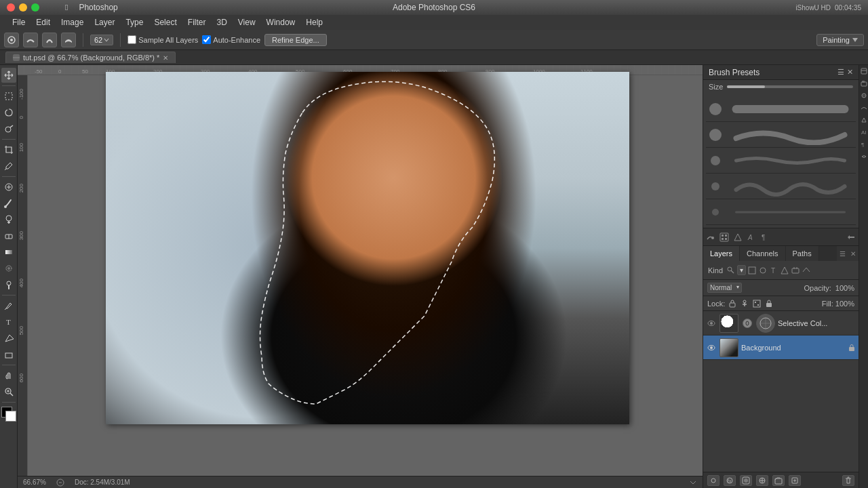 The height and width of the screenshot is (488, 868). What do you see at coordinates (850, 72) in the screenshot?
I see `brush-panel-close: ✕` at bounding box center [850, 72].